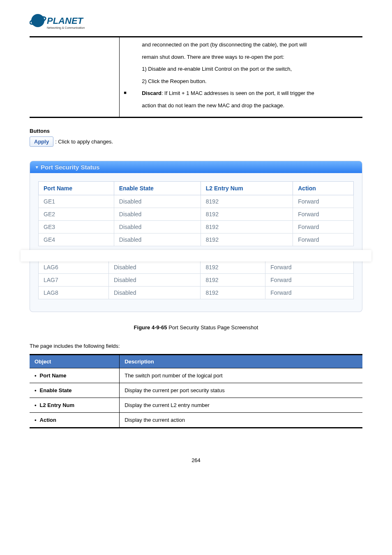  What do you see at coordinates (196, 405) in the screenshot?
I see `table-row: •L2 Entry NumDisplay the current L2 entr…` at bounding box center [196, 405].